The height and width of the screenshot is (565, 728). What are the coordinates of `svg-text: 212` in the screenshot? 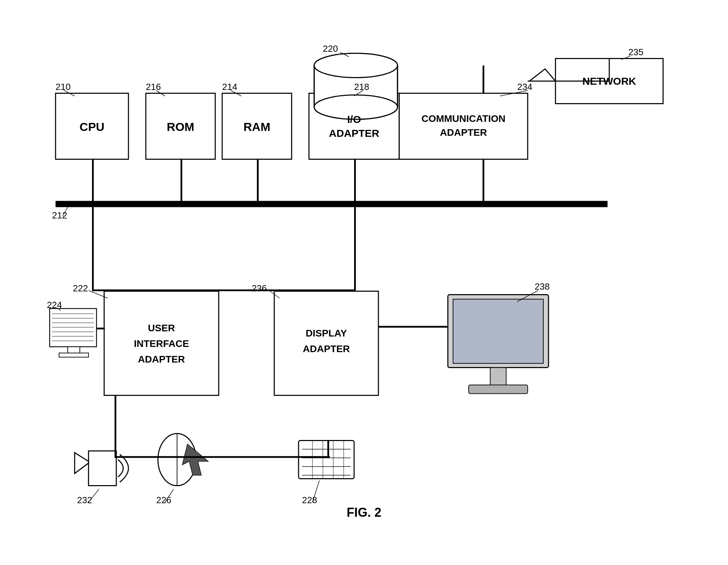 It's located at (60, 215).